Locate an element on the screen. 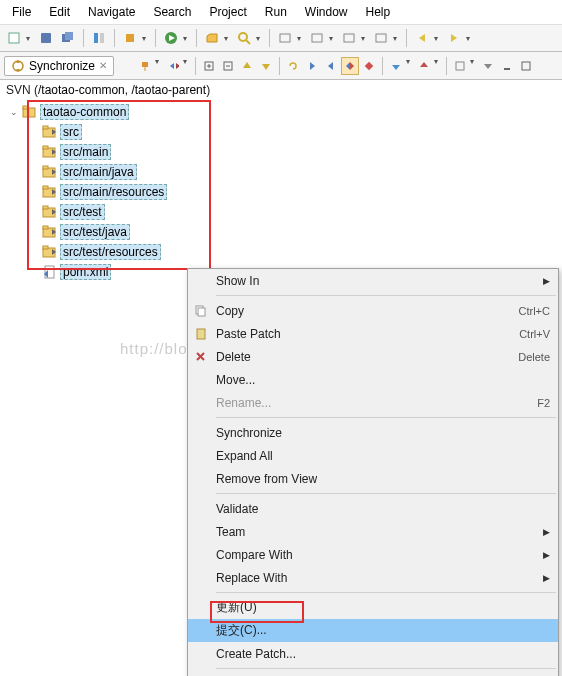 The width and height of the screenshot is (562, 676). menu-edit: Edit is located at coordinates (60, 12).